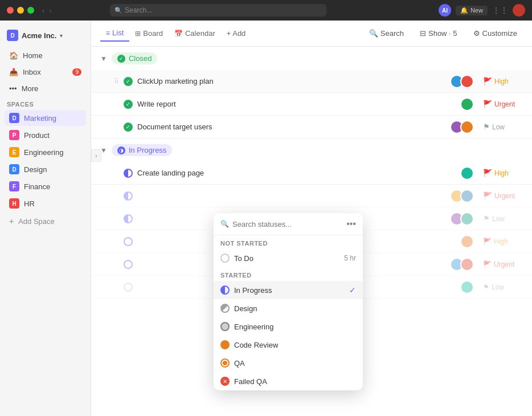  I want to click on product-space-icon: P, so click(14, 135).